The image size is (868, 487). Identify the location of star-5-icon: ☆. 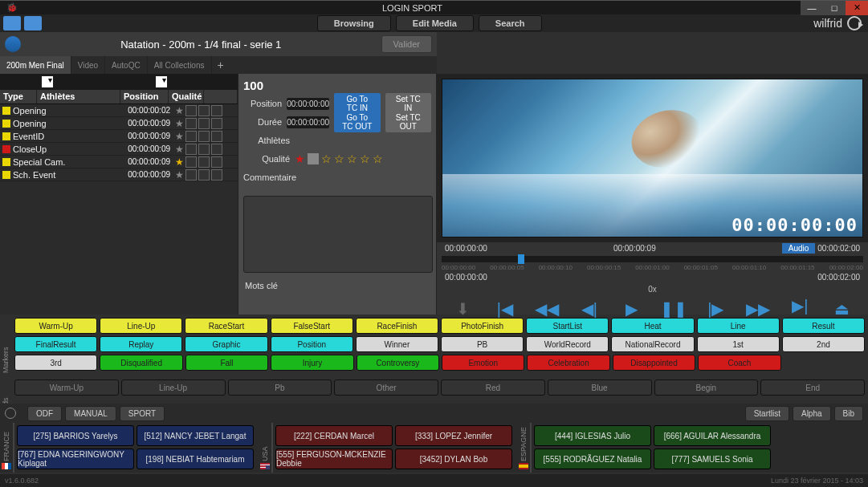
(352, 159).